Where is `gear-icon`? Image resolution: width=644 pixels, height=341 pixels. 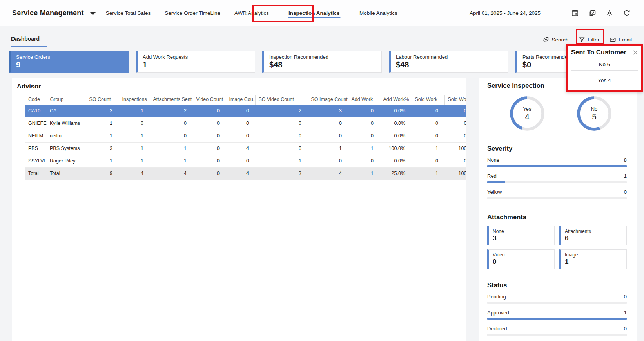
gear-icon is located at coordinates (610, 13).